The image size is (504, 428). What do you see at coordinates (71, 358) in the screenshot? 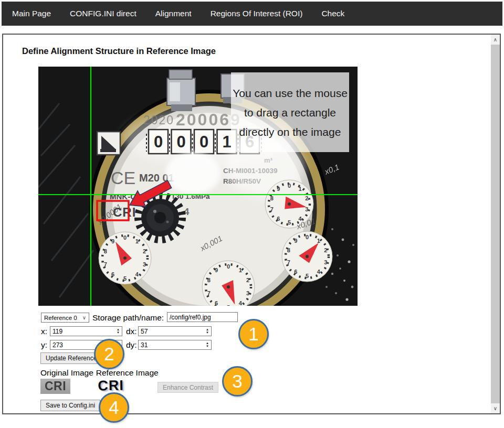
I see `update-reference-button: Update Reference` at bounding box center [71, 358].